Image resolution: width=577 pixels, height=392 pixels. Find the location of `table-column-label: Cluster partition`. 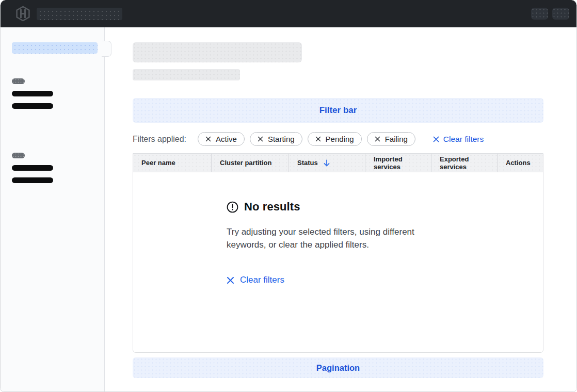

table-column-label: Cluster partition is located at coordinates (246, 163).